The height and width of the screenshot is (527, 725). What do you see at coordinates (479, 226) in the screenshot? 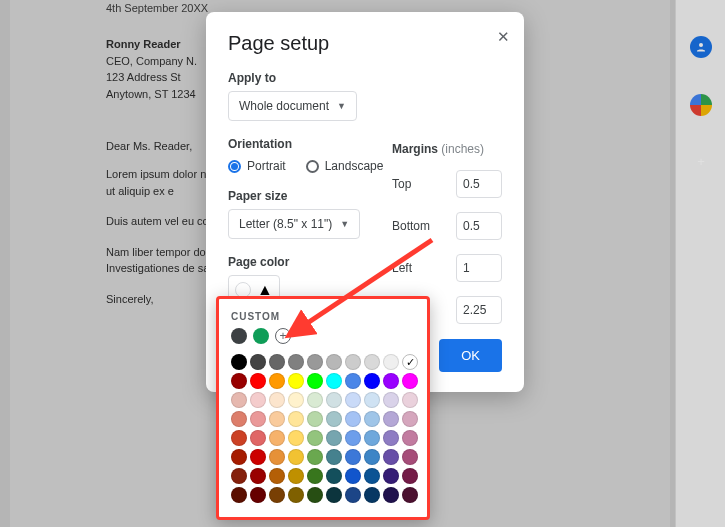
I see `margin-bottom-field` at bounding box center [479, 226].